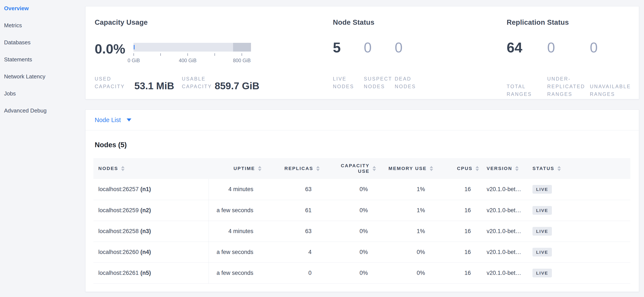 The image size is (644, 297). I want to click on node-id: (n2), so click(146, 210).